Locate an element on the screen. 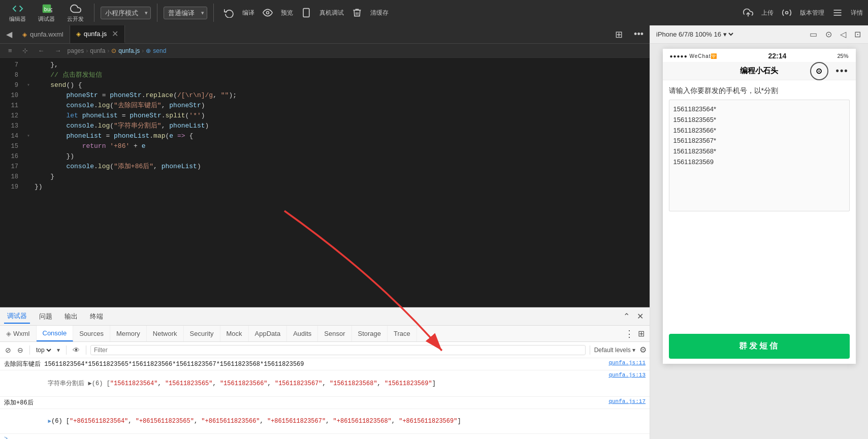 The width and height of the screenshot is (868, 439). real-debug-label: 真机调试 is located at coordinates (332, 13).